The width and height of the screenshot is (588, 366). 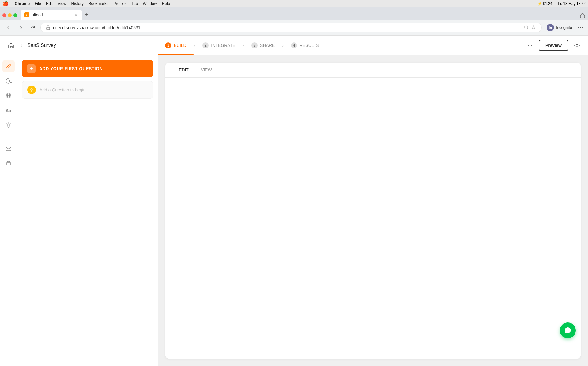 What do you see at coordinates (294, 4) in the screenshot?
I see `menu-bar: 🍎 Chrome File Edit View History Bookmark…` at bounding box center [294, 4].